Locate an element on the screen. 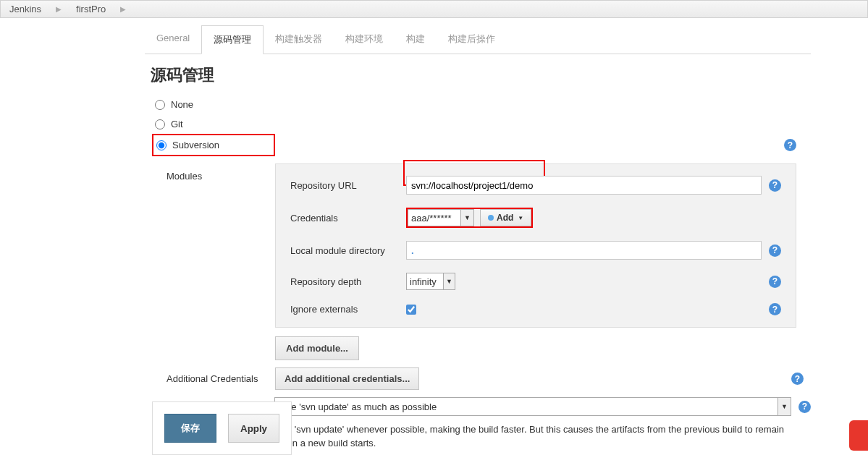 The width and height of the screenshot is (868, 455). checkout-strategy-select: Use 'svn update' as much as possible ▼ is located at coordinates (533, 407).